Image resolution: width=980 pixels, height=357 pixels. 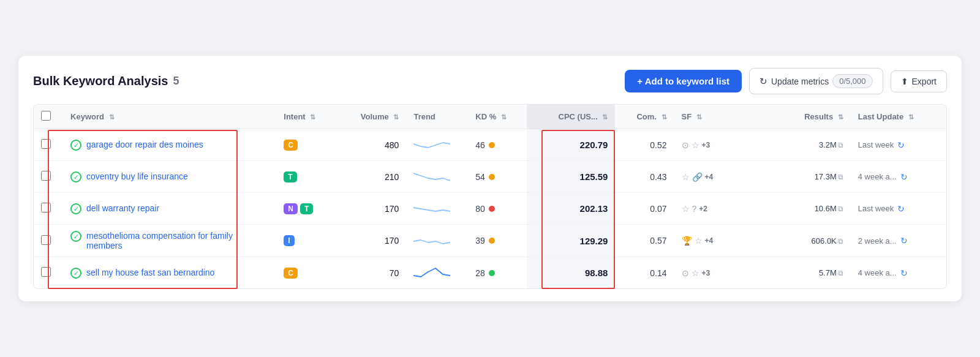 What do you see at coordinates (309, 117) in the screenshot?
I see `header-intent-col: Intent ⇅` at bounding box center [309, 117].